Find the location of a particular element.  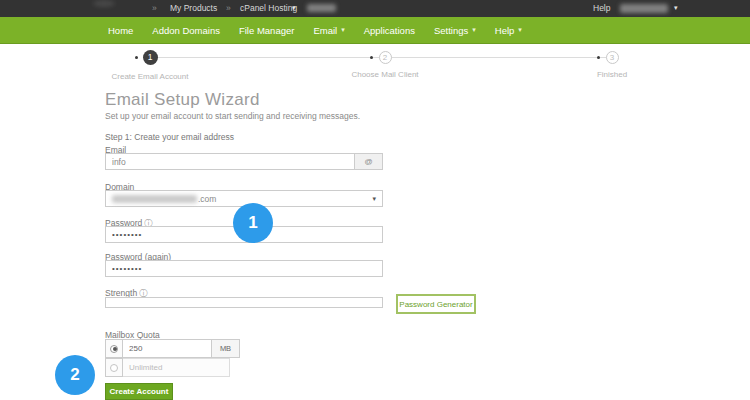

nav-item-home: Home is located at coordinates (120, 30).